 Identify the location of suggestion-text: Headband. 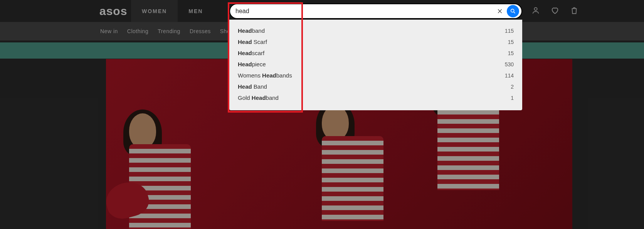
(251, 31).